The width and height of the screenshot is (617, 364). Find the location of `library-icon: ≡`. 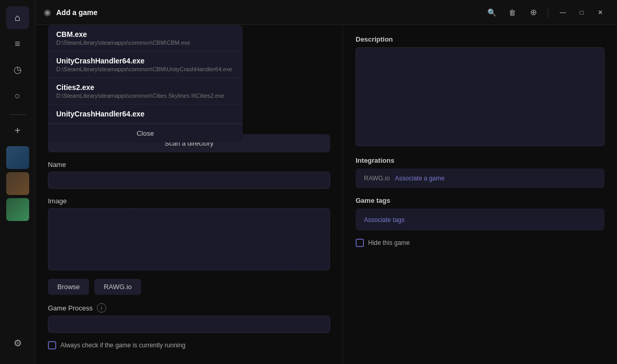

library-icon: ≡ is located at coordinates (18, 44).